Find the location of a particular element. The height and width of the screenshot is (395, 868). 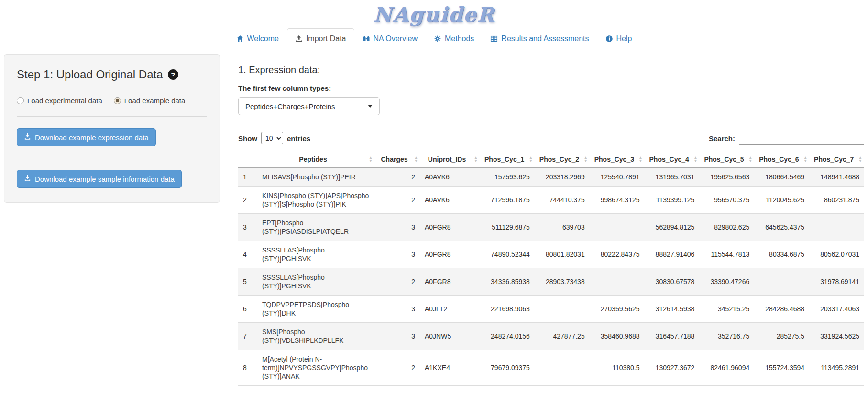

tab-import-data: Import Data is located at coordinates (320, 39).